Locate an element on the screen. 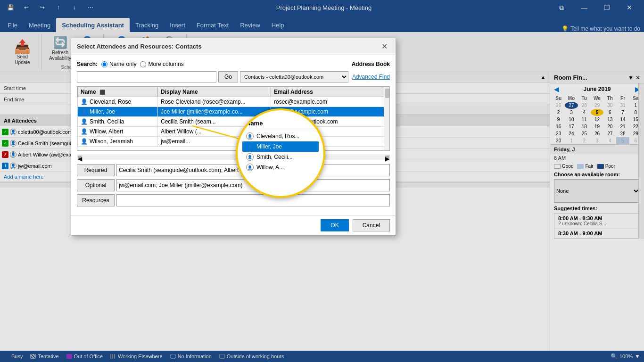 The width and height of the screenshot is (644, 362). cancel-button: Cancel is located at coordinates (372, 225).